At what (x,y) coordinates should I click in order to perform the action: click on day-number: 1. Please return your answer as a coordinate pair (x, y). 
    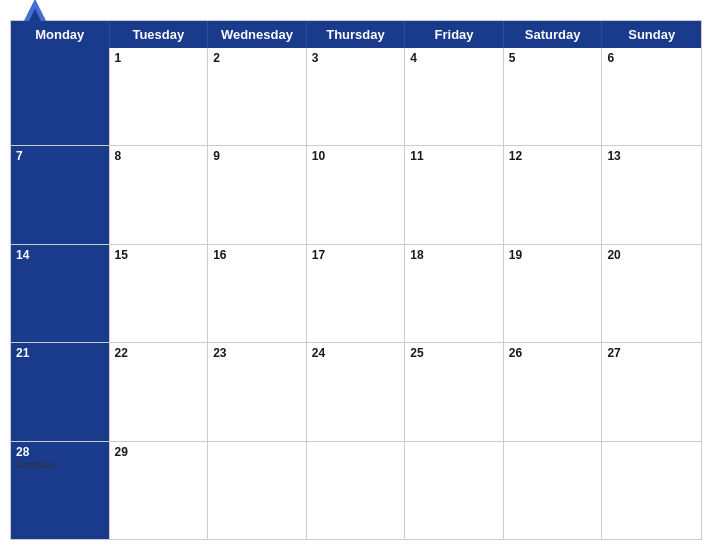
    Looking at the image, I should click on (159, 58).